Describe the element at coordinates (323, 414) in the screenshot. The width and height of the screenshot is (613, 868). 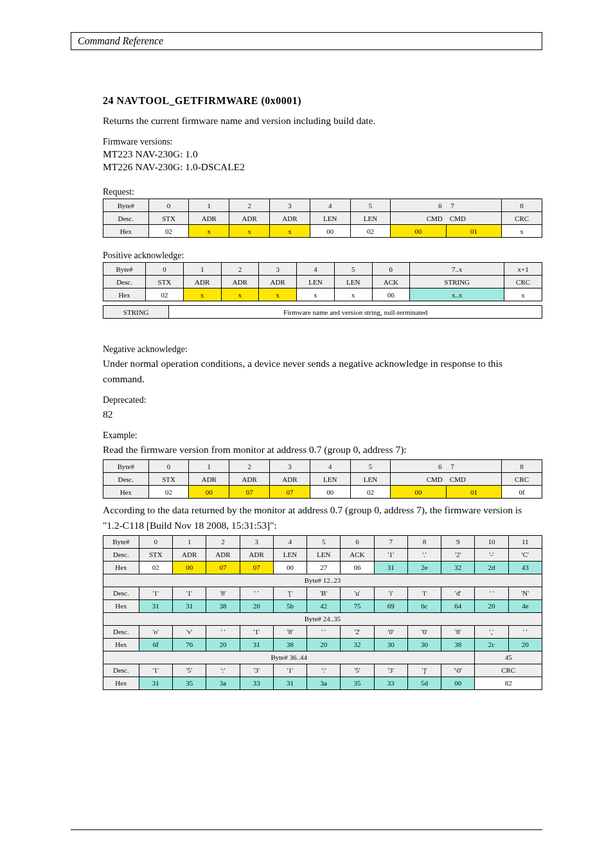
I see `deprecated-value: 82` at that location.